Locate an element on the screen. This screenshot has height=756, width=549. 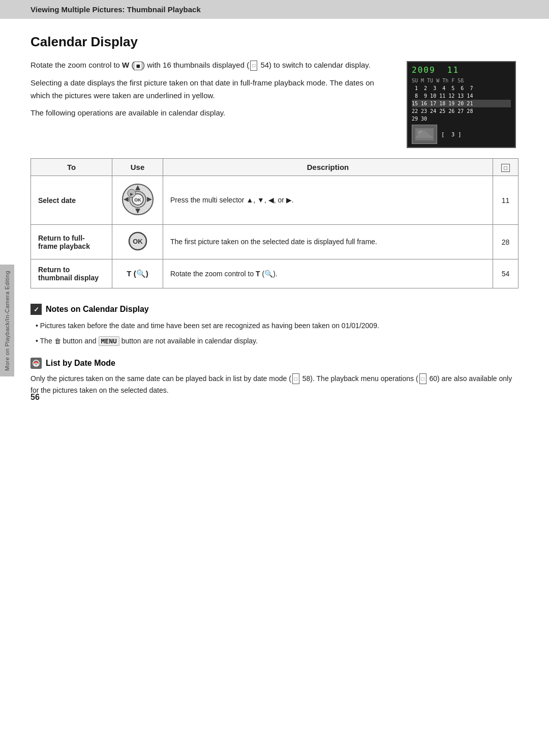
cal-thumbnail is located at coordinates (424, 134).